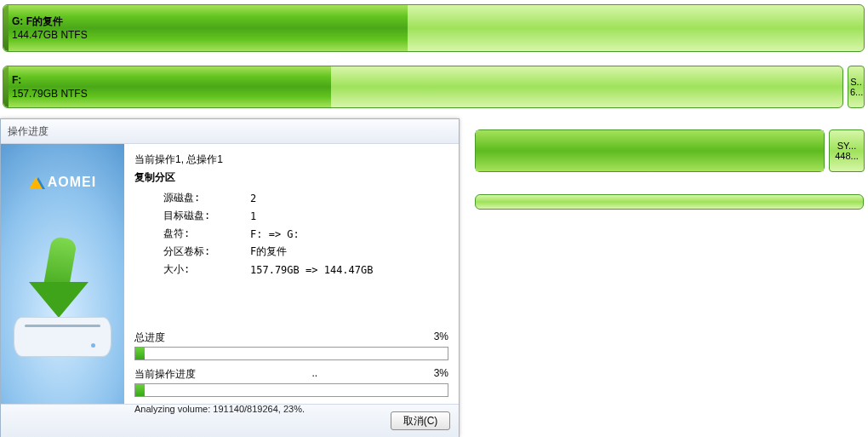 The height and width of the screenshot is (437, 868). I want to click on current-progress-bar, so click(291, 390).